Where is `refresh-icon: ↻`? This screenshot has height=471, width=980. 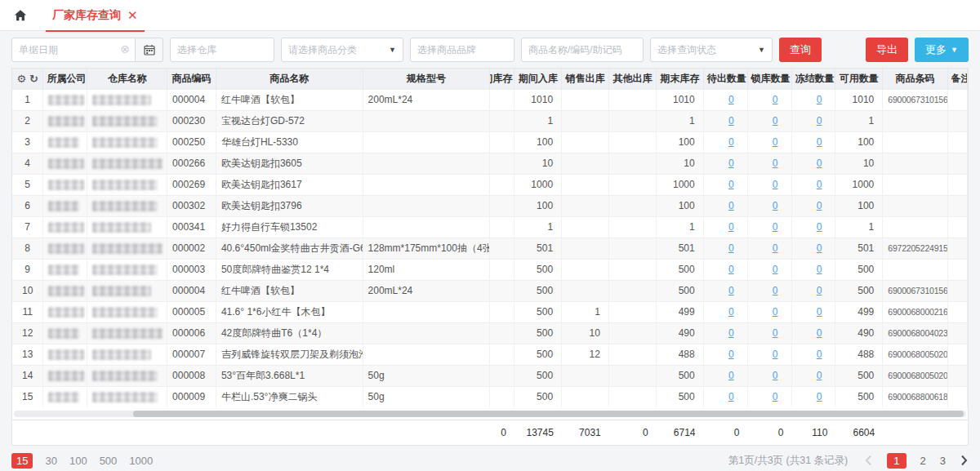
refresh-icon: ↻ is located at coordinates (34, 78).